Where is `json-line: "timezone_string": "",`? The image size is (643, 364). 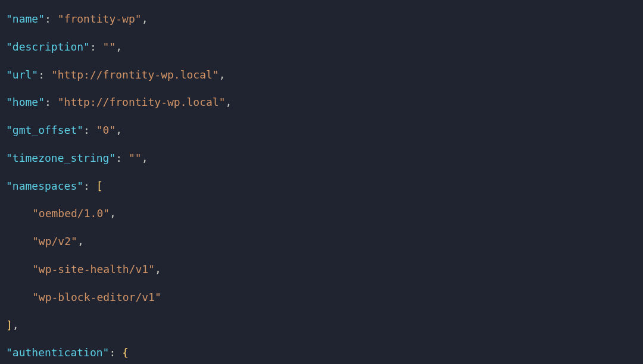
json-line: "timezone_string": "", is located at coordinates (322, 158).